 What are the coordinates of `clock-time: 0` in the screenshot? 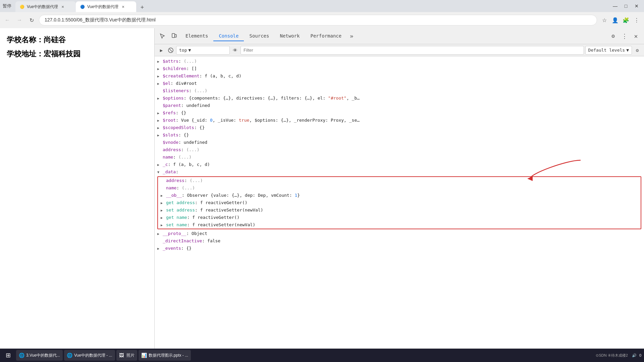 It's located at (640, 355).